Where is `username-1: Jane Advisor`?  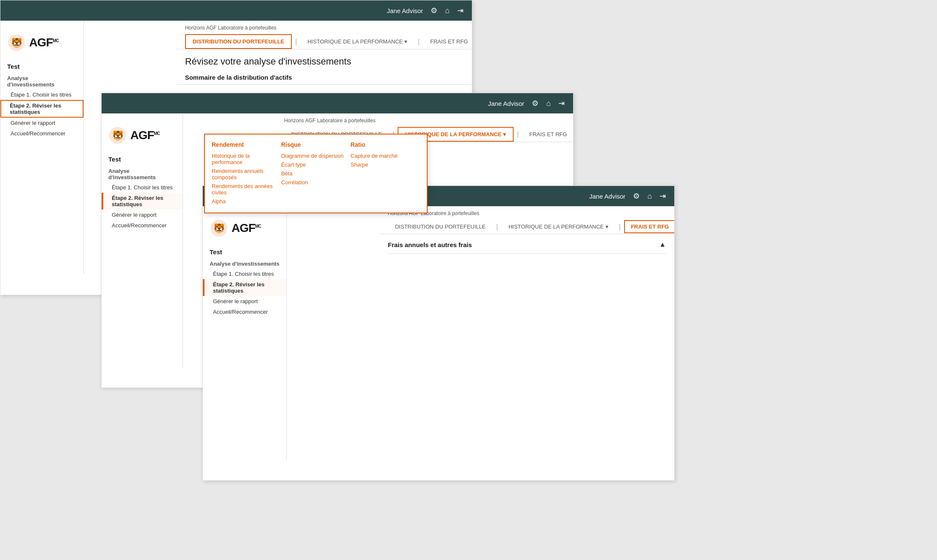 username-1: Jane Advisor is located at coordinates (405, 11).